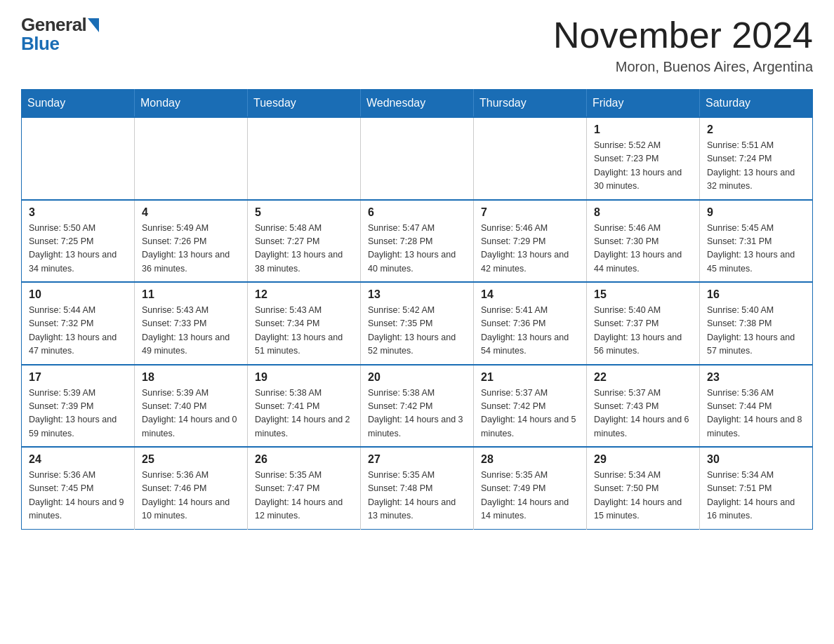 This screenshot has width=834, height=644. Describe the element at coordinates (683, 45) in the screenshot. I see `title-block: November 2024 Moron, Buenos Aires, Argen…` at that location.